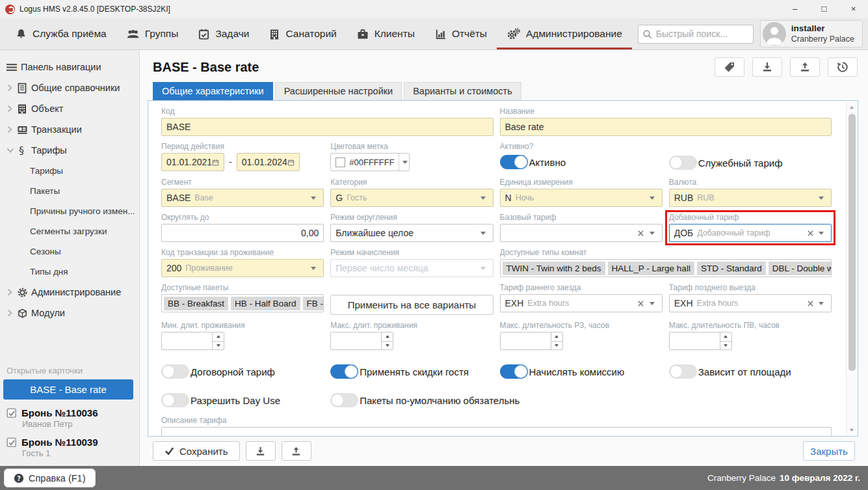  What do you see at coordinates (70, 292) in the screenshot?
I see `sidebar-item-administration: Администрирование` at bounding box center [70, 292].